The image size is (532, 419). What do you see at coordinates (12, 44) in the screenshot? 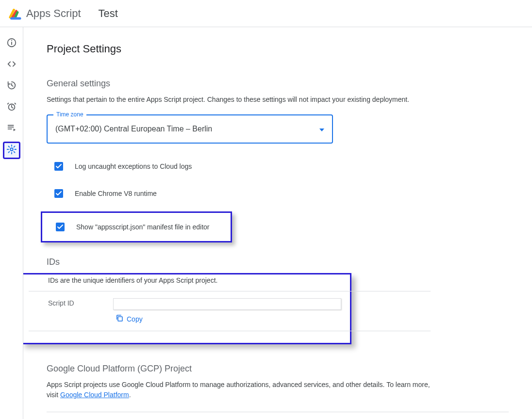
I see `sidebar-item-overview` at bounding box center [12, 44].